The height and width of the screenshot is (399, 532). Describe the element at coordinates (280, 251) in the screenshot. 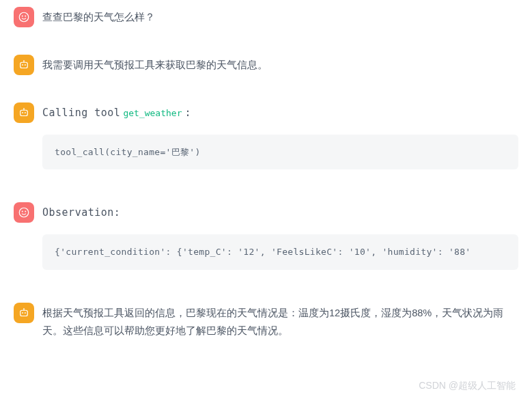

I see `observation-code-block: {'current_condition': {'temp_C': '12', '…` at that location.